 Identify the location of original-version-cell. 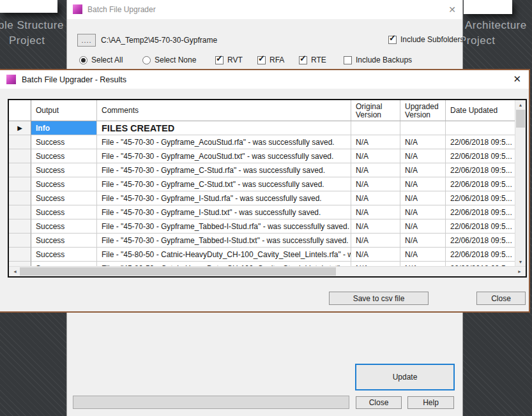
(376, 128).